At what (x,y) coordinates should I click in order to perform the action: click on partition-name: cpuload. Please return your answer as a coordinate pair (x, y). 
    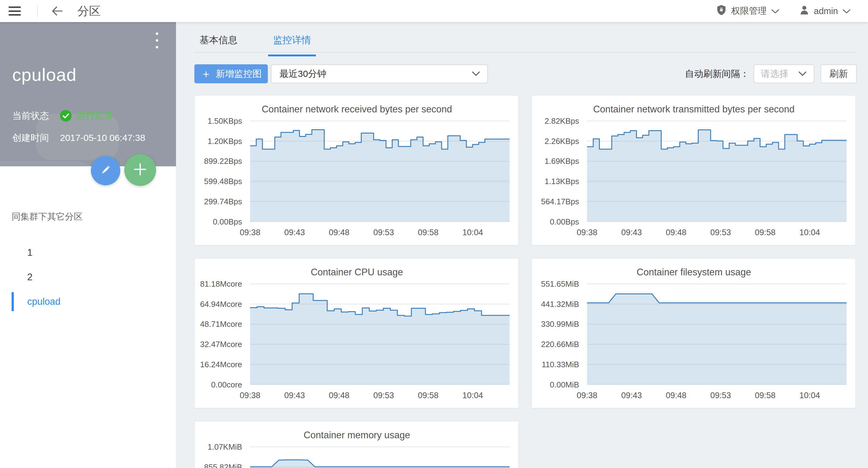
    Looking at the image, I should click on (44, 75).